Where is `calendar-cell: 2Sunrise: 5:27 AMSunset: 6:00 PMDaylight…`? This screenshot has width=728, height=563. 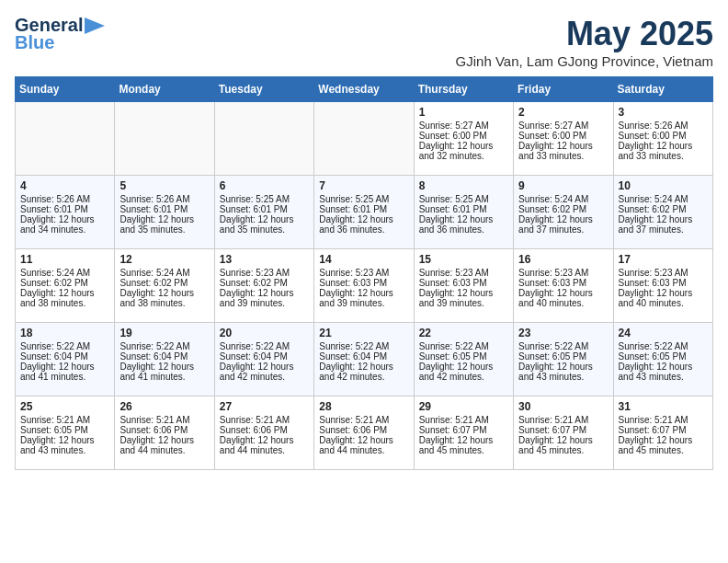 calendar-cell: 2Sunrise: 5:27 AMSunset: 6:00 PMDaylight… is located at coordinates (563, 139).